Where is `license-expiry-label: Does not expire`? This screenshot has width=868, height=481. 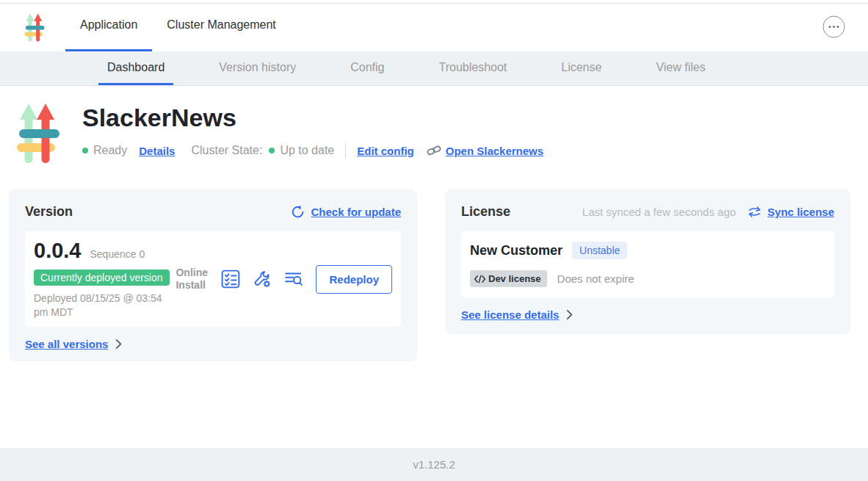
license-expiry-label: Does not expire is located at coordinates (596, 279).